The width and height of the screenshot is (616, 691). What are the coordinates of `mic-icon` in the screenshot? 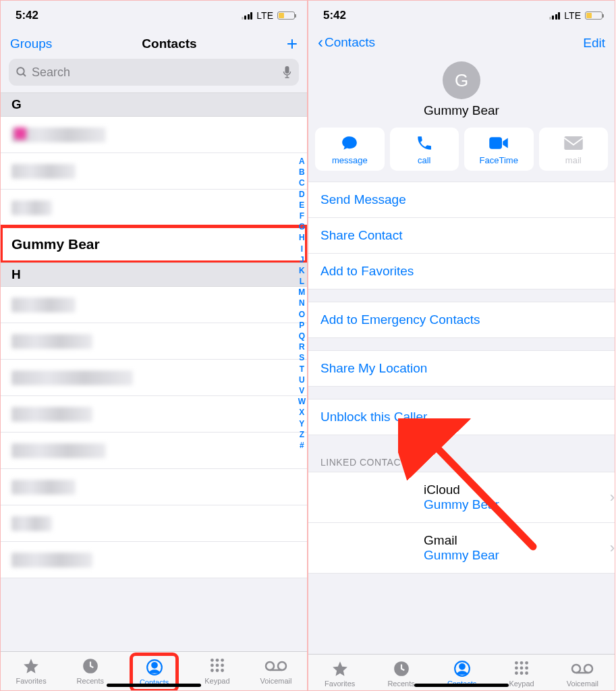 It's located at (287, 72).